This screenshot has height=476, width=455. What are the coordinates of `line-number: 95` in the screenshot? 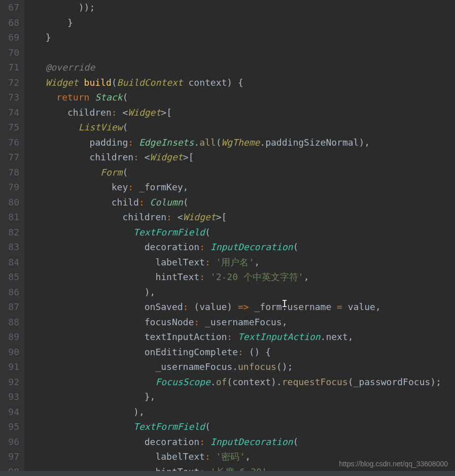 It's located at (10, 427).